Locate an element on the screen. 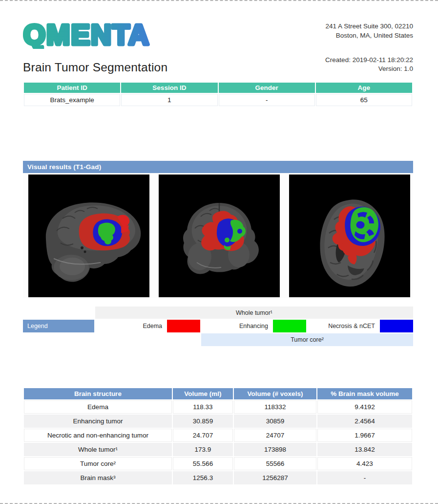  qmenta-logo-text: QMENTA is located at coordinates (87, 34).